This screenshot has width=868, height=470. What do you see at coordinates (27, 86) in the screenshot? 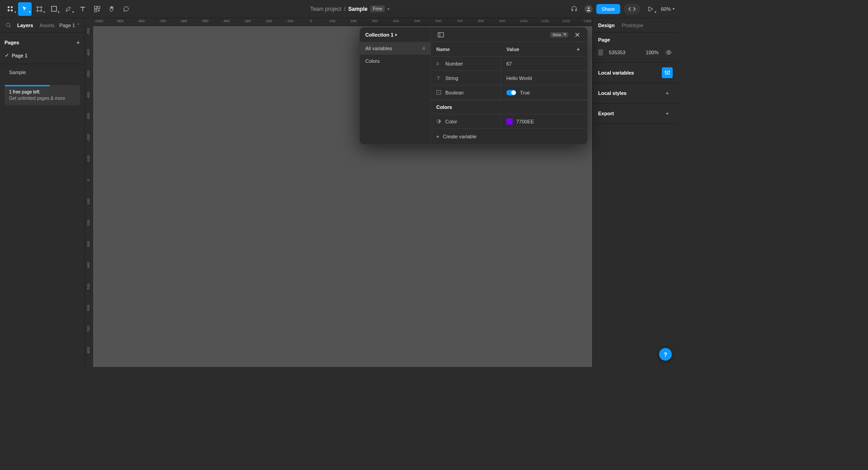
I see `upsell-progress` at bounding box center [27, 86].